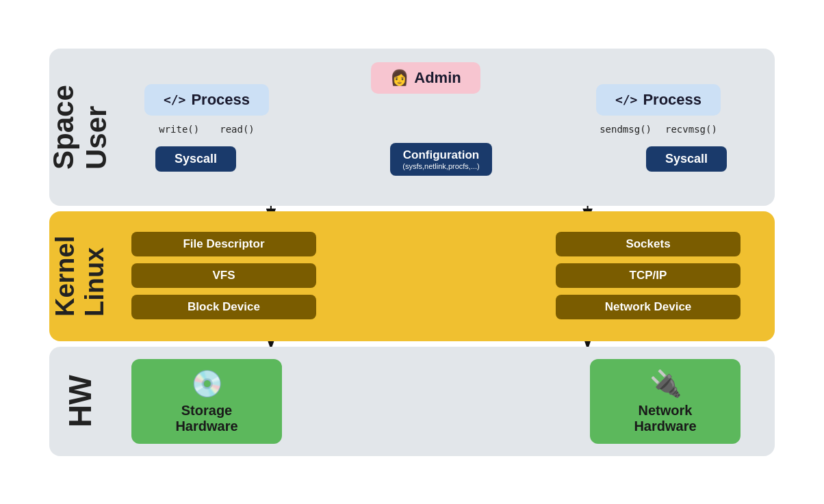 The height and width of the screenshot is (504, 824). What do you see at coordinates (626, 129) in the screenshot?
I see `sendmsg-label: sendmsg()` at bounding box center [626, 129].